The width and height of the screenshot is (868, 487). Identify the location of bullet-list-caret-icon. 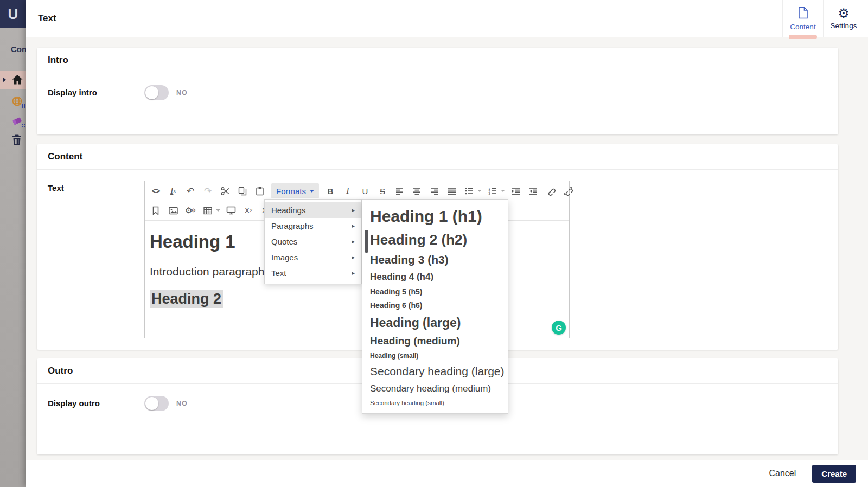
(480, 191).